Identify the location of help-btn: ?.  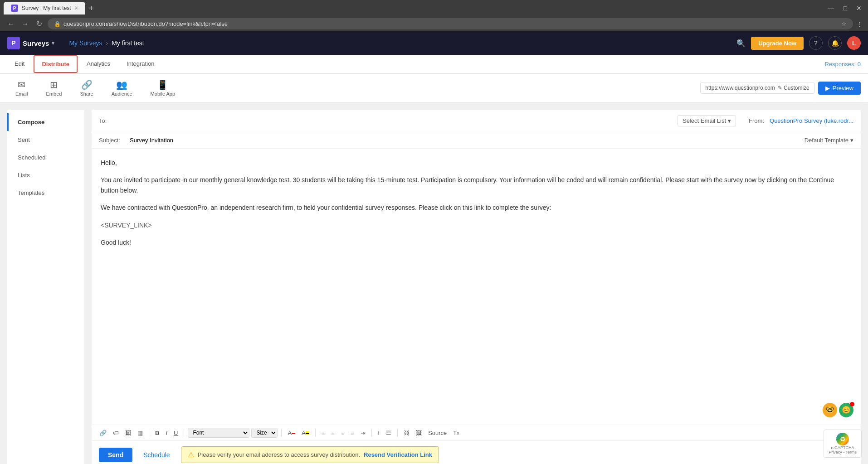
(816, 43).